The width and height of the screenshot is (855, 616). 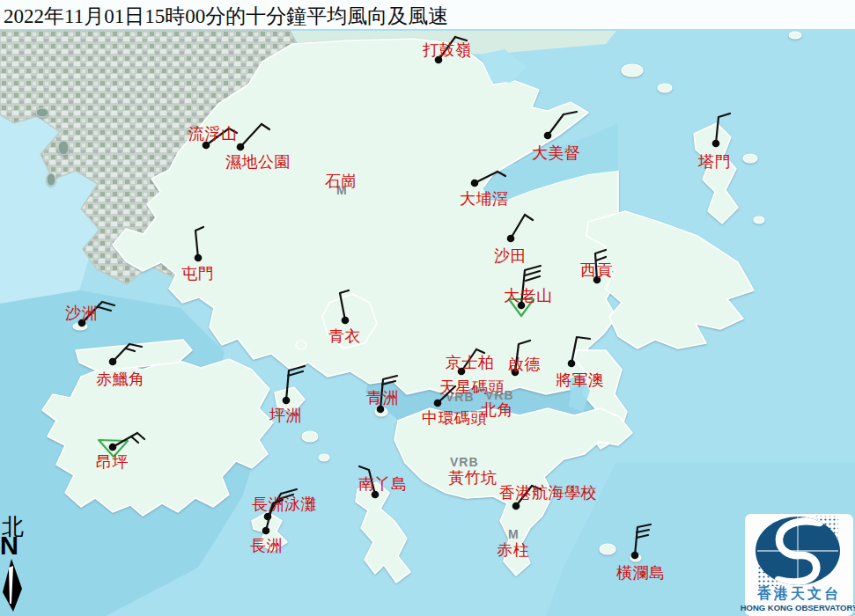 I want to click on station-label: 坪洲, so click(x=285, y=415).